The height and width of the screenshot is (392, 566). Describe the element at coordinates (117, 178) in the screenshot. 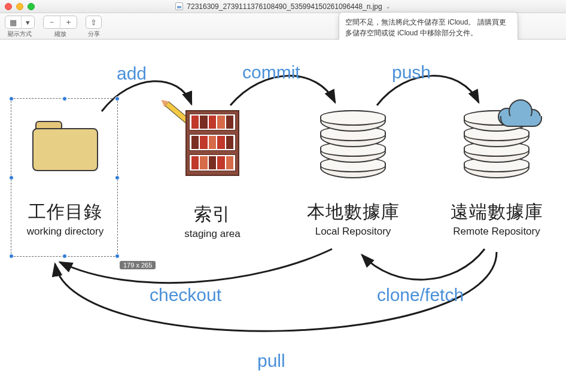

I see `resize-handle-e` at that location.